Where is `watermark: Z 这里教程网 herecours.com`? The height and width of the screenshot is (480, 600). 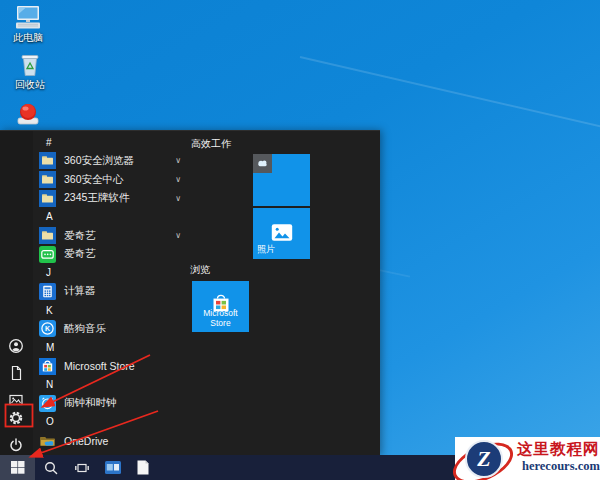 watermark: Z 这里教程网 herecours.com is located at coordinates (528, 458).